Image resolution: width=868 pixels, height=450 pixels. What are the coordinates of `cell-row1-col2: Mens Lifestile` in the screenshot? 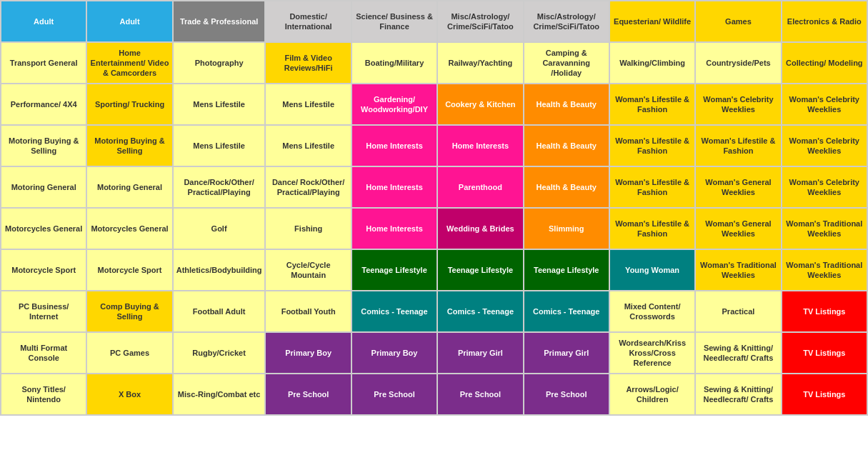 It's located at (219, 104).